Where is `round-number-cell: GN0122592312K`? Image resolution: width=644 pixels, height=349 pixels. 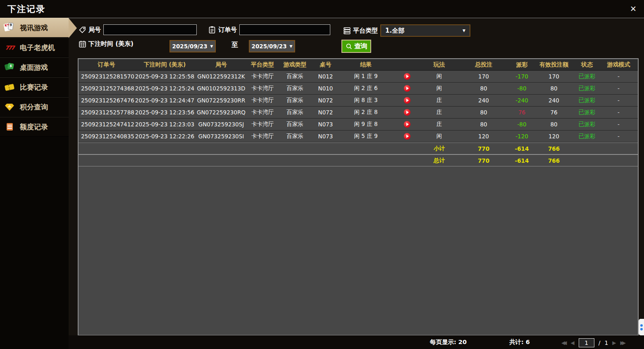 round-number-cell: GN0122592312K is located at coordinates (221, 76).